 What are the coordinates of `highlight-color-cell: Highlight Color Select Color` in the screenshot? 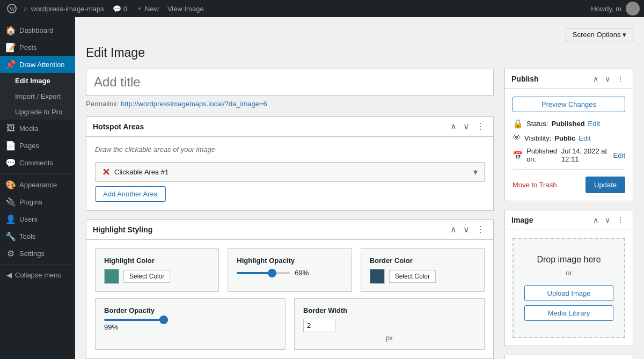 It's located at (157, 270).